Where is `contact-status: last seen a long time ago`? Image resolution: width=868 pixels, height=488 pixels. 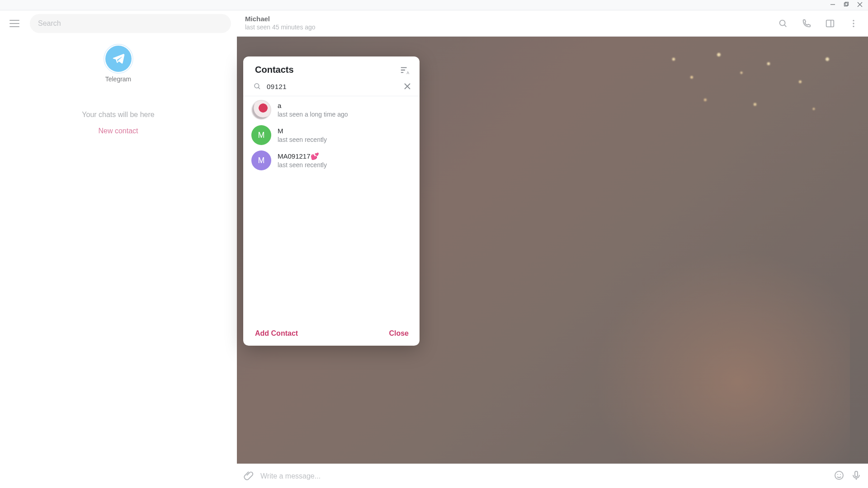 contact-status: last seen a long time ago is located at coordinates (313, 114).